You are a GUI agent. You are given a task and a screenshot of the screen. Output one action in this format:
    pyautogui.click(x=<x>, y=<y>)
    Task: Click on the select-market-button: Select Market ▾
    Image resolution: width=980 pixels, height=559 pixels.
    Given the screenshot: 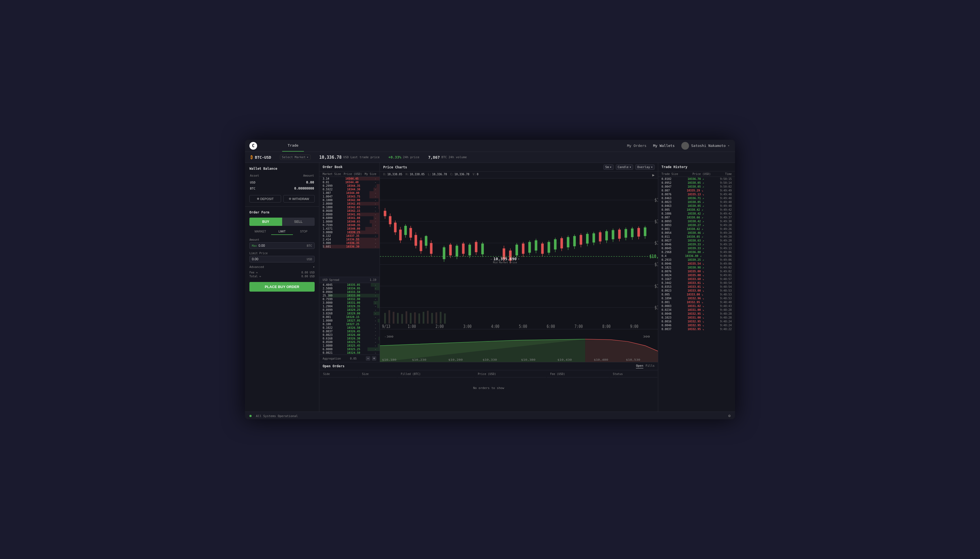 What is the action you would take?
    pyautogui.click(x=295, y=157)
    